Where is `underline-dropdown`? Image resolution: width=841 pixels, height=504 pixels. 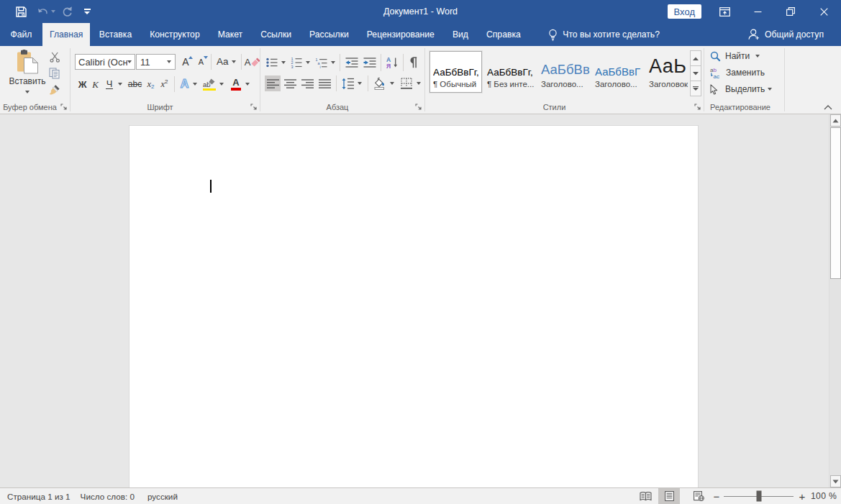 underline-dropdown is located at coordinates (120, 84).